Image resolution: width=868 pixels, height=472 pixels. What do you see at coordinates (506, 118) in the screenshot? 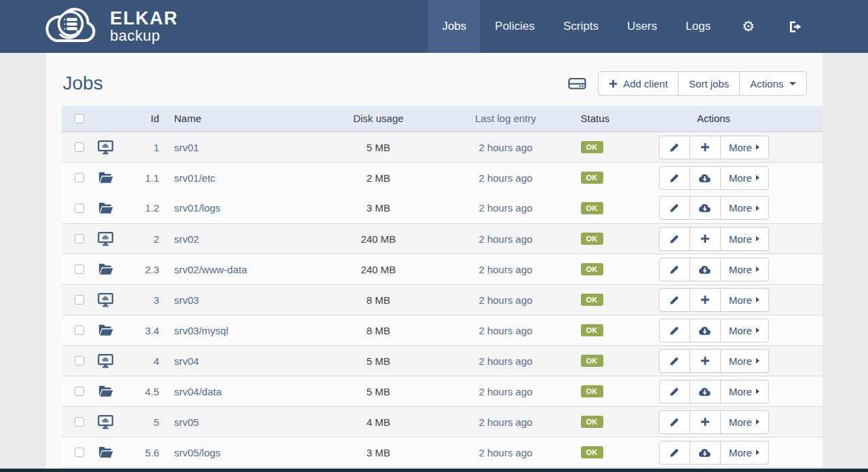
I see `last-log-column-header: Last log entry` at bounding box center [506, 118].